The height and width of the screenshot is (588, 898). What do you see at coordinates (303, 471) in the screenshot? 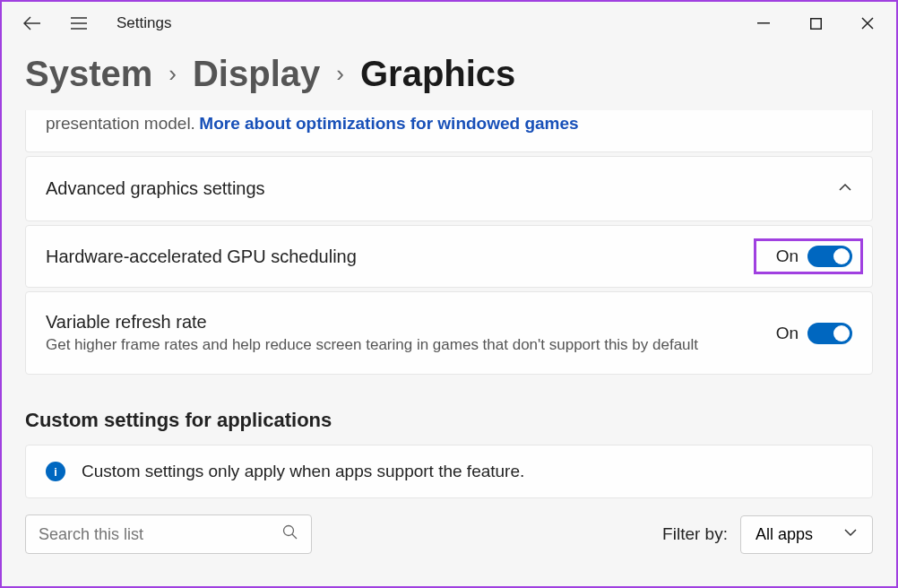
I see `info-text: Custom settings only apply when apps sup…` at bounding box center [303, 471].